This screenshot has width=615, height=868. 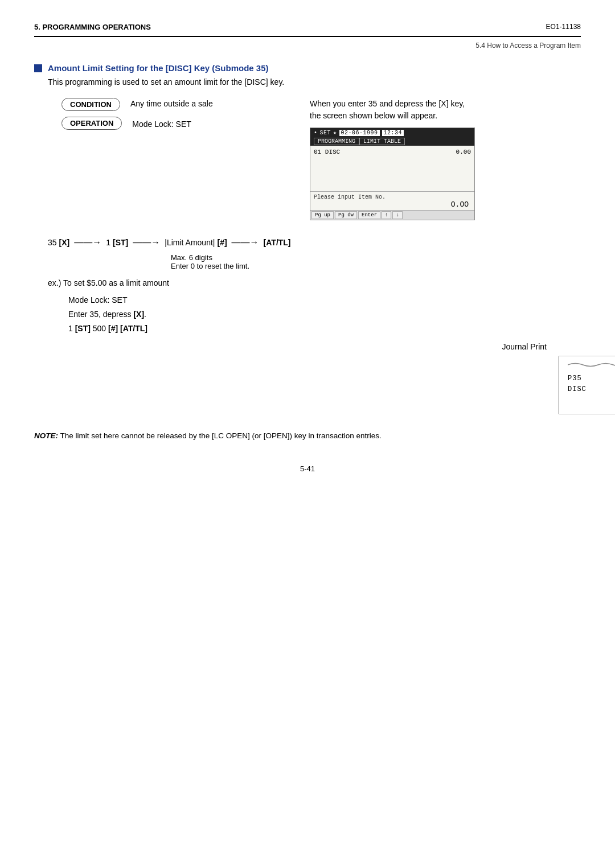 I want to click on sub-section-header: 5.4 How to Access a Program Item, so click(x=308, y=46).